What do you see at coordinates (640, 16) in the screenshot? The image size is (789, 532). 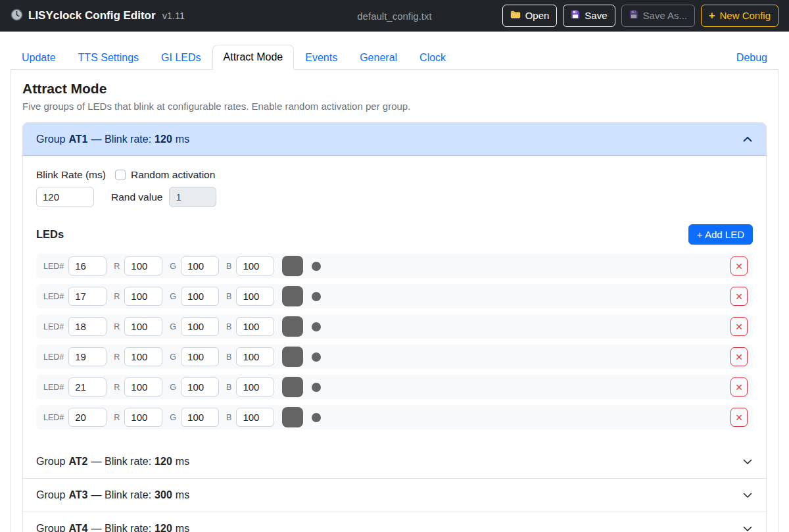 I see `navbar-actions: Open Save Save A` at bounding box center [640, 16].